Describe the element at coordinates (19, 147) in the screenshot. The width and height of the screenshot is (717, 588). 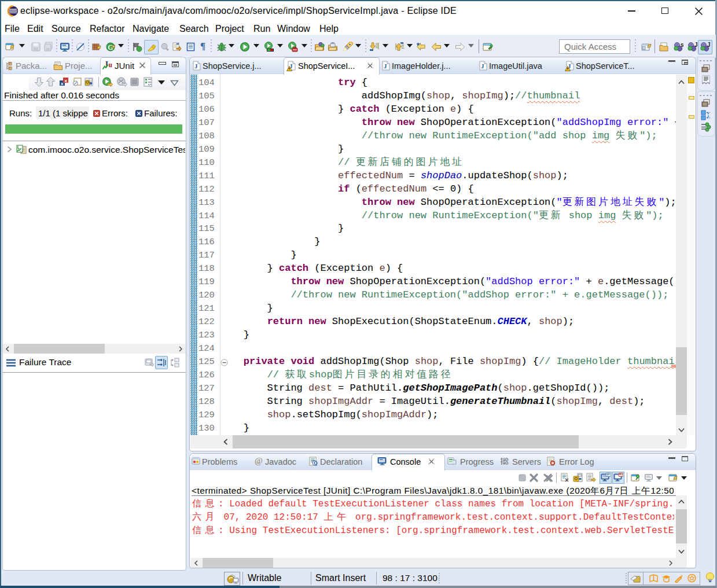
I see `svg-text: L` at that location.